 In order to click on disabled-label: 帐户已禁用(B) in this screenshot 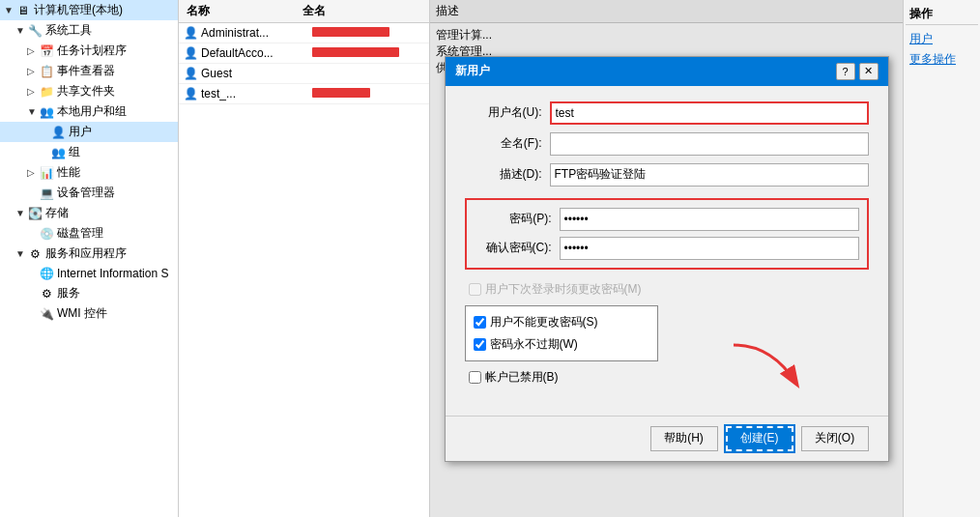, I will do `click(522, 377)`.